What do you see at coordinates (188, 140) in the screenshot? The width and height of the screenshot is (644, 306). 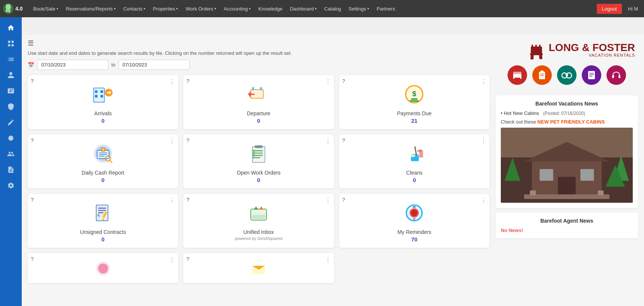 I see `tile-help-work: ?` at bounding box center [188, 140].